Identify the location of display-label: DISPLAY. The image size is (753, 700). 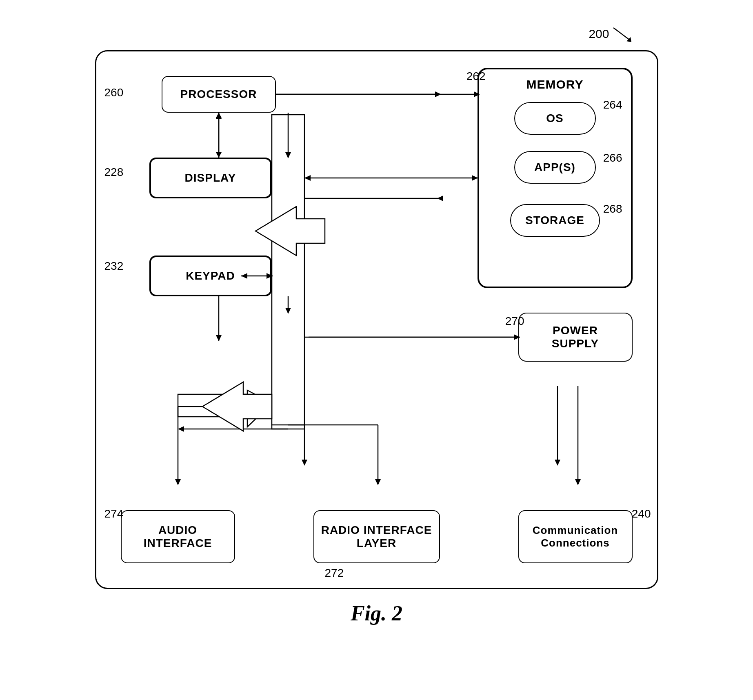
(211, 178).